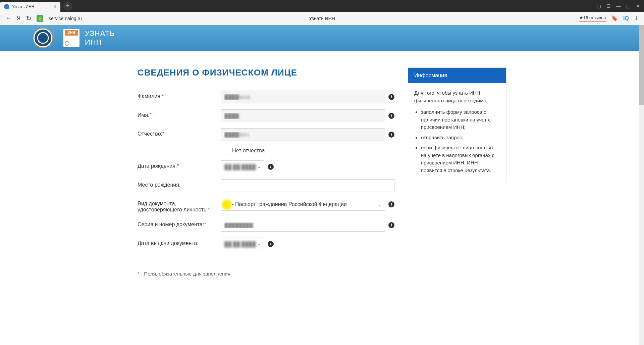  I want to click on name-row: Имя:* i, so click(266, 116).